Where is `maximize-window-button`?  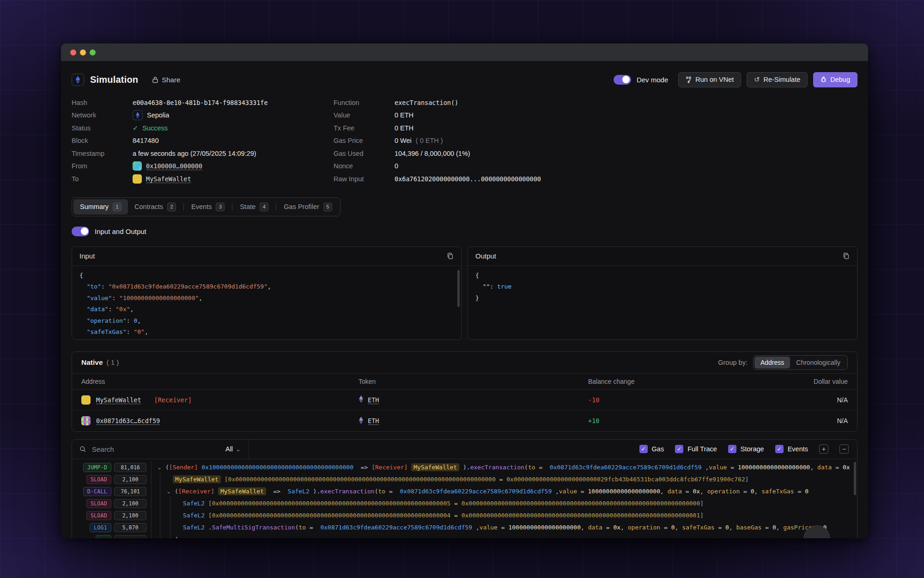
maximize-window-button is located at coordinates (92, 53).